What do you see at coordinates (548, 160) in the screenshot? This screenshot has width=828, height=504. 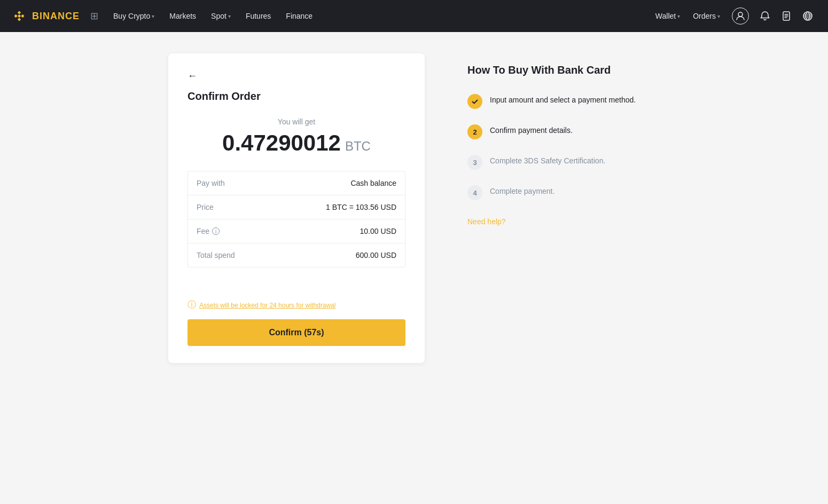 I see `step-text-3: Complete 3DS Safety Certification.` at bounding box center [548, 160].